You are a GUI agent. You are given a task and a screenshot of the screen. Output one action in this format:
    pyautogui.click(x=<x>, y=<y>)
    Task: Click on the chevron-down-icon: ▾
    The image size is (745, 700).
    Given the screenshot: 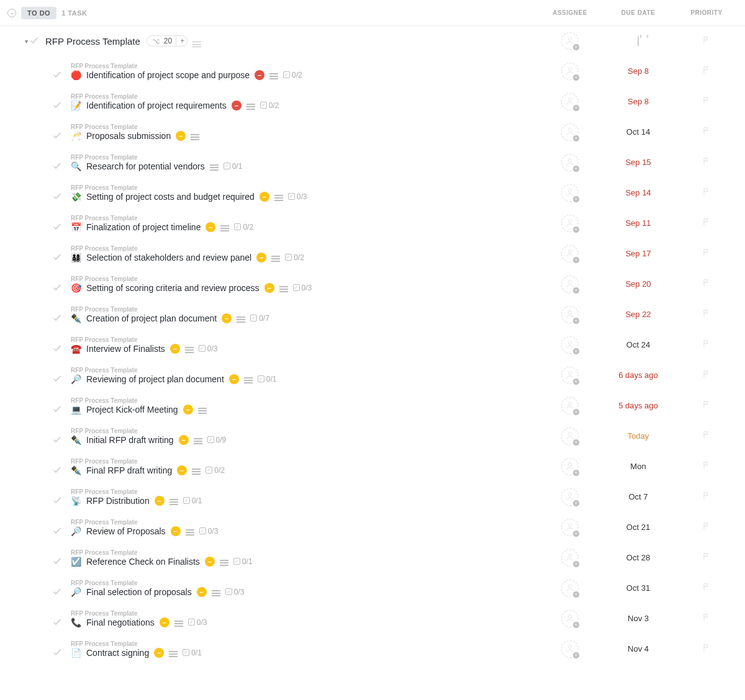 What is the action you would take?
    pyautogui.click(x=26, y=41)
    